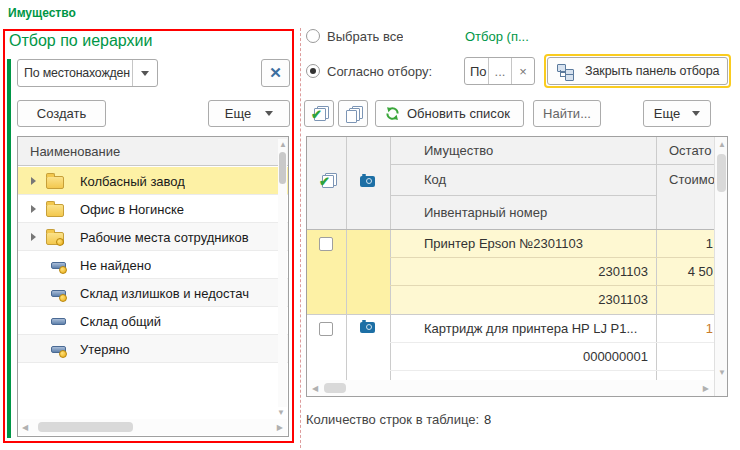  I want to click on clear-icon: ×, so click(523, 72).